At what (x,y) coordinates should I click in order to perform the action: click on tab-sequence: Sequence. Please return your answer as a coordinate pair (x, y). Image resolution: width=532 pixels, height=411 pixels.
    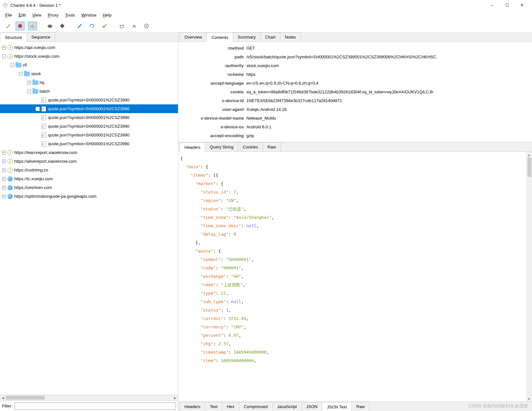
    Looking at the image, I should click on (41, 37).